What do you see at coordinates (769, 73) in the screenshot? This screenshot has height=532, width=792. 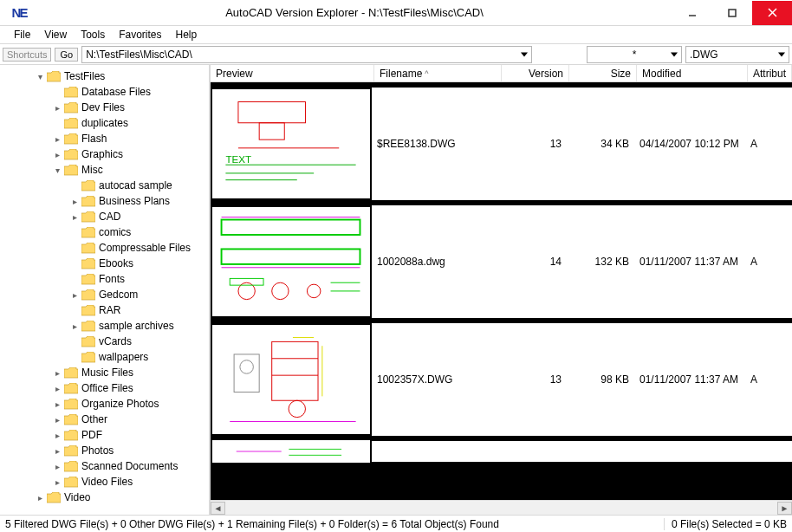 I see `column-attributes: Attribut` at bounding box center [769, 73].